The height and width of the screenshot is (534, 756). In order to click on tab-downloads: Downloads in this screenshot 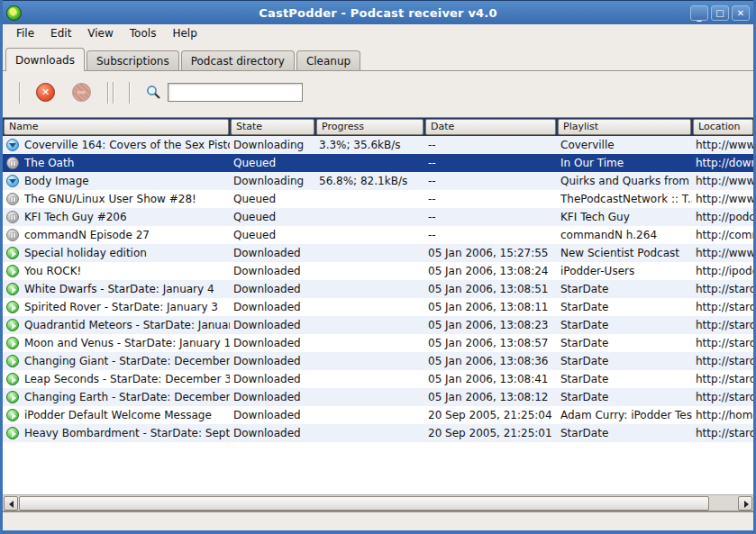, I will do `click(45, 59)`.